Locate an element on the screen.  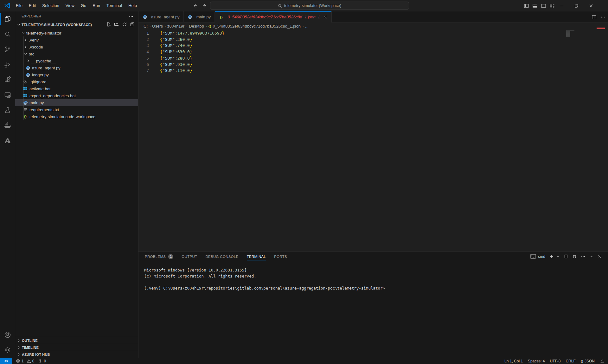
panel-tab-problems: PROBLEMS1 is located at coordinates (159, 257).